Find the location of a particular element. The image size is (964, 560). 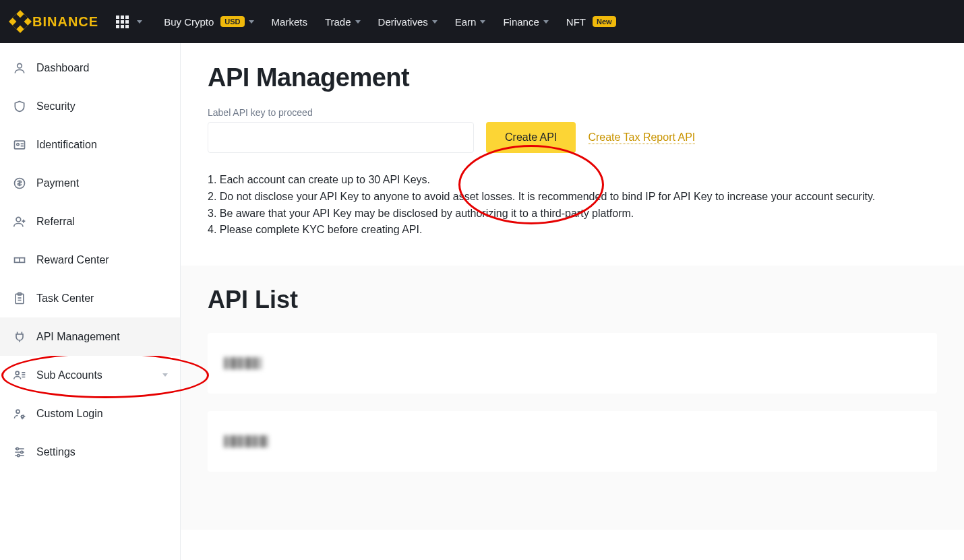

sidebar-item-label: Dashboard is located at coordinates (63, 68).